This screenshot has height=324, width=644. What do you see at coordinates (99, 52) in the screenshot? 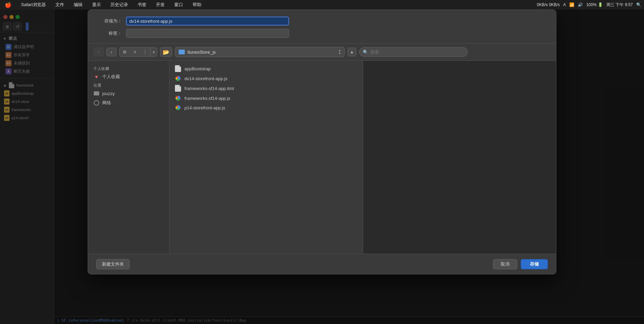
I see `back-btn: ‹` at bounding box center [99, 52].